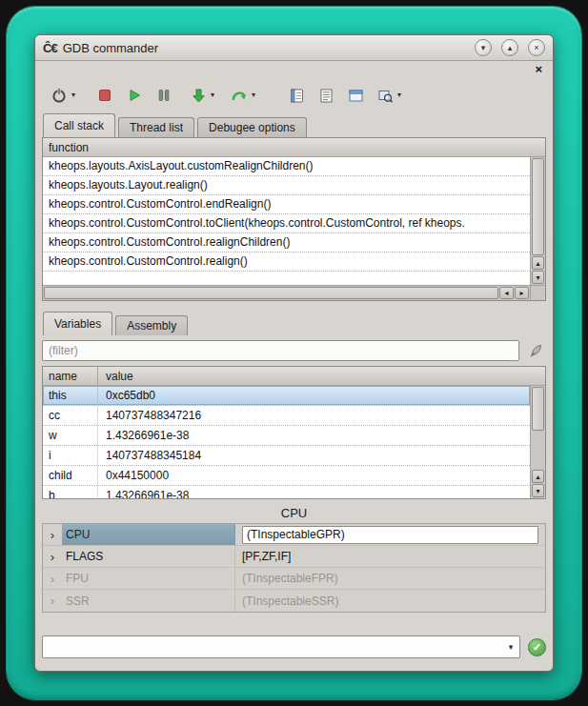 This screenshot has width=588, height=706. I want to click on register-group-value: (TInspectableSSR), so click(391, 601).